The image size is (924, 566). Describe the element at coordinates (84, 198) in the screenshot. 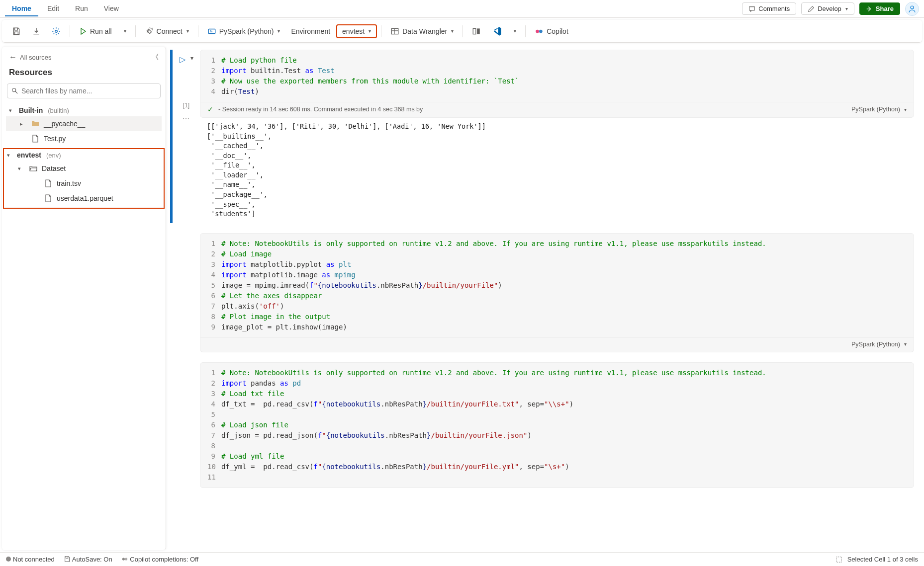

I see `tree-item-userdata: userdata1.parquet` at that location.